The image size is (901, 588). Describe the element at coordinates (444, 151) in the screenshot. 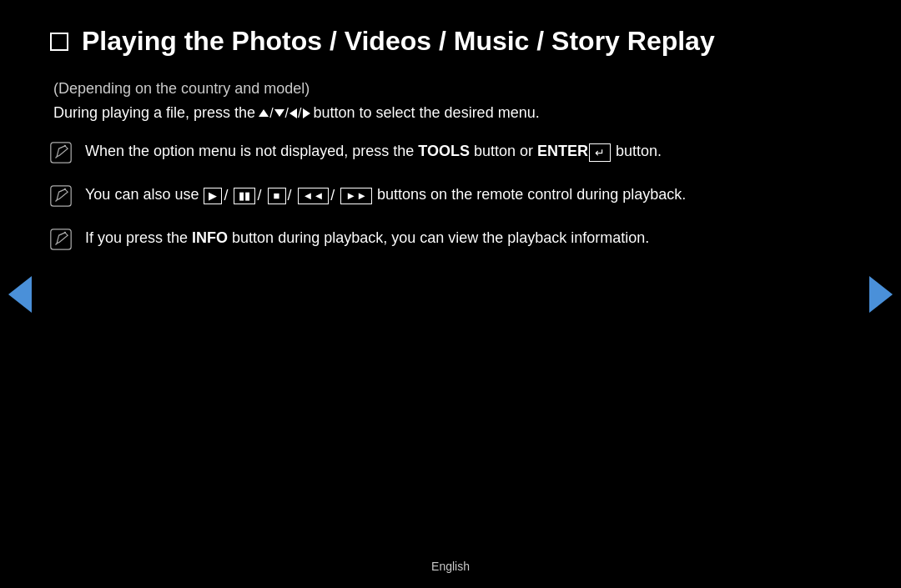

I see `note1-bold-tools: TOOLS` at that location.